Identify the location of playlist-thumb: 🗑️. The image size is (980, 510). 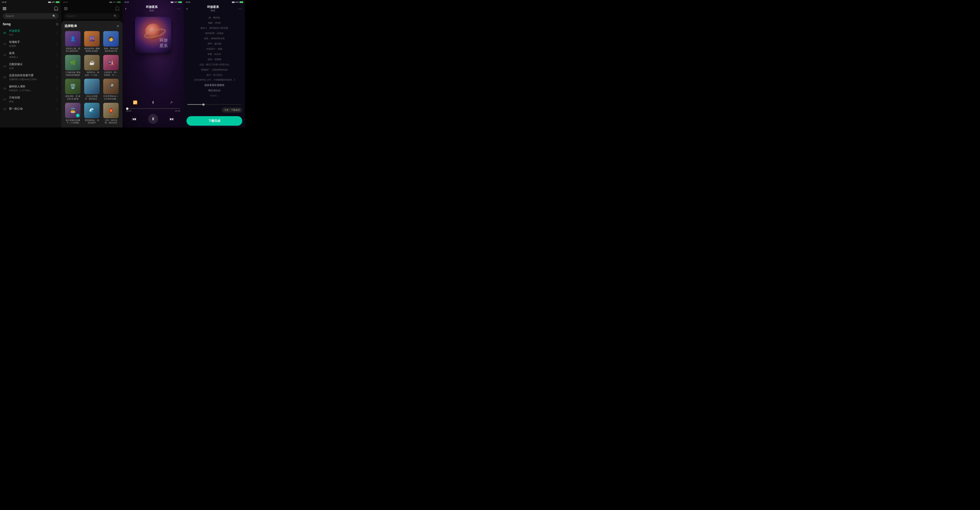
(73, 86).